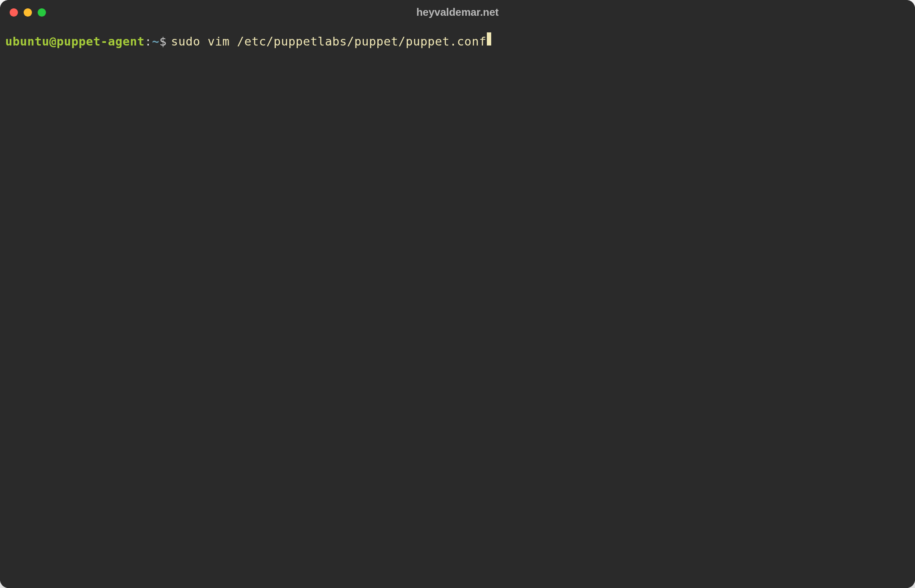 This screenshot has width=915, height=588. Describe the element at coordinates (489, 39) in the screenshot. I see `cursor-icon` at that location.